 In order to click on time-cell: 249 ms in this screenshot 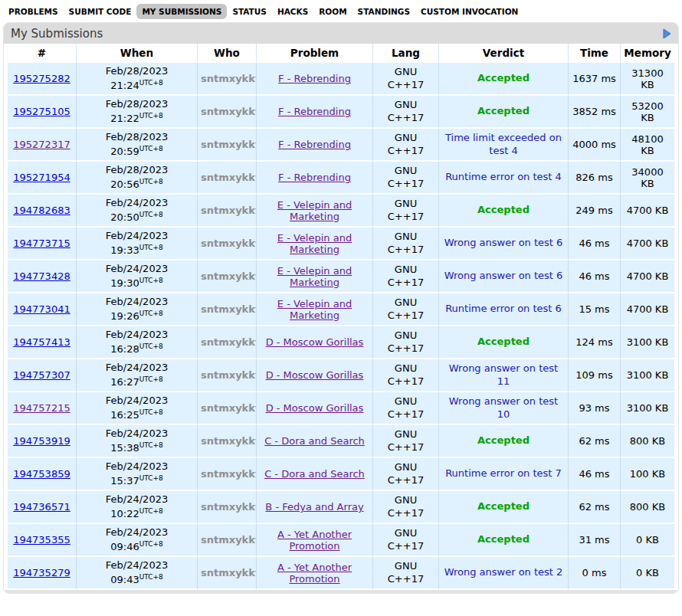, I will do `click(595, 211)`.